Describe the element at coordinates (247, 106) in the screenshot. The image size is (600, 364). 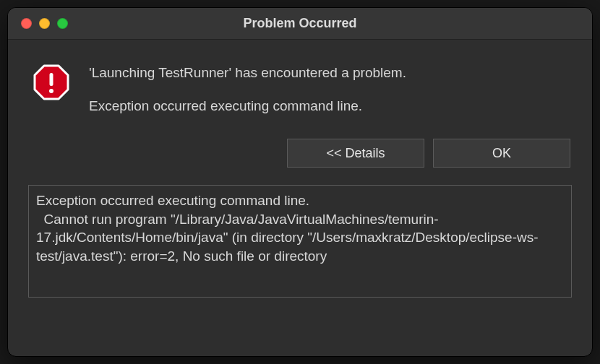
I see `message-summary: Exception occurred executing command lin…` at that location.